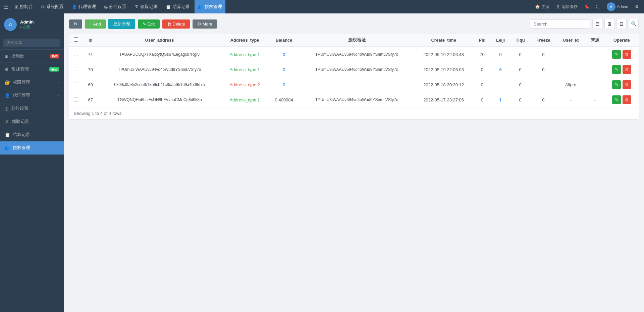 The image size is (644, 312). What do you see at coordinates (95, 24) in the screenshot?
I see `add-button: + Add` at bounding box center [95, 24].